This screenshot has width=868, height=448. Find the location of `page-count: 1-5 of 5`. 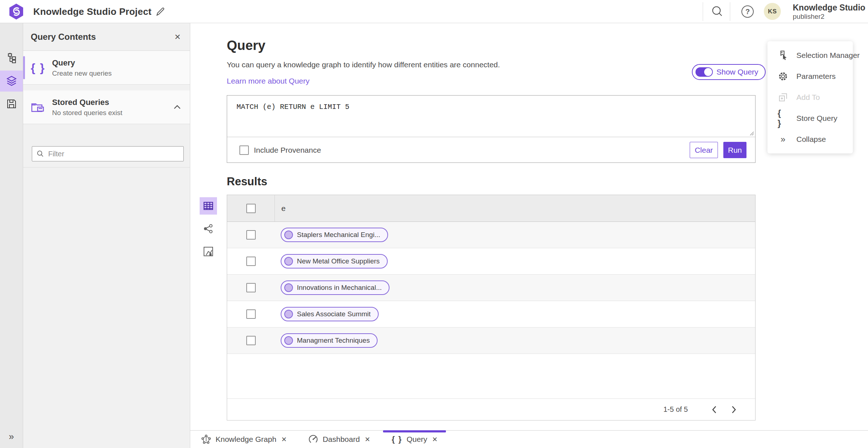

page-count: 1-5 of 5 is located at coordinates (676, 410).